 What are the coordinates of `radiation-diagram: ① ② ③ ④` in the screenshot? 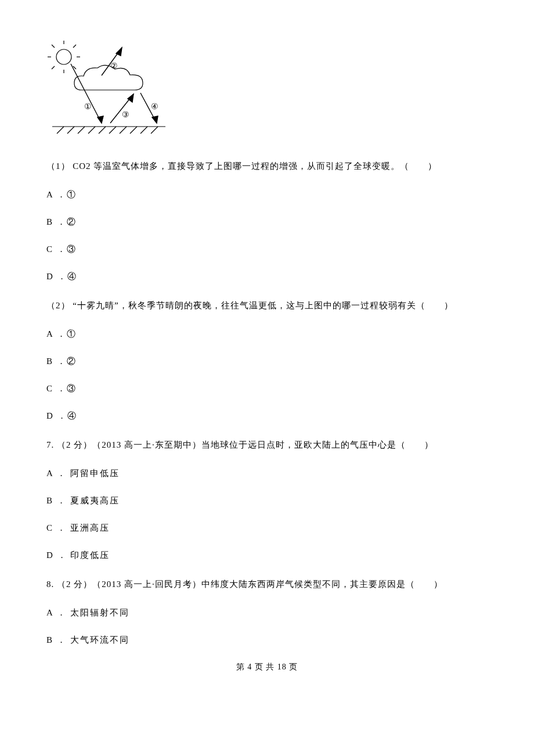 It's located at (267, 91).